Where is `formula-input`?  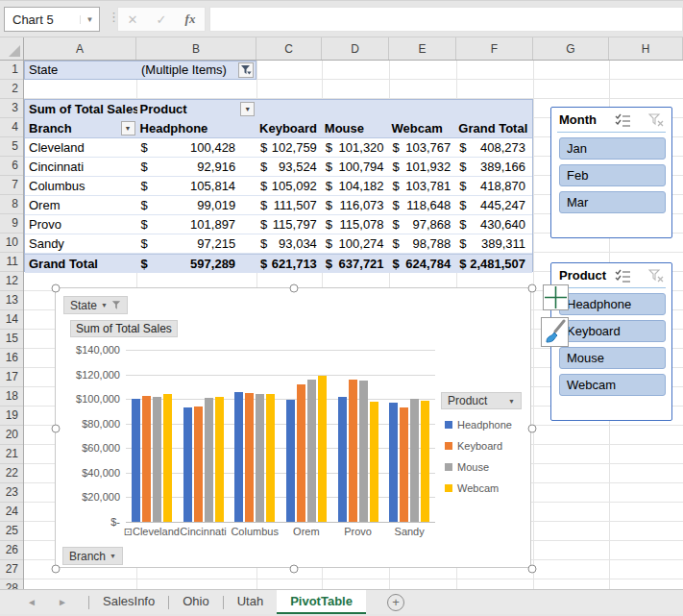 formula-input is located at coordinates (446, 19).